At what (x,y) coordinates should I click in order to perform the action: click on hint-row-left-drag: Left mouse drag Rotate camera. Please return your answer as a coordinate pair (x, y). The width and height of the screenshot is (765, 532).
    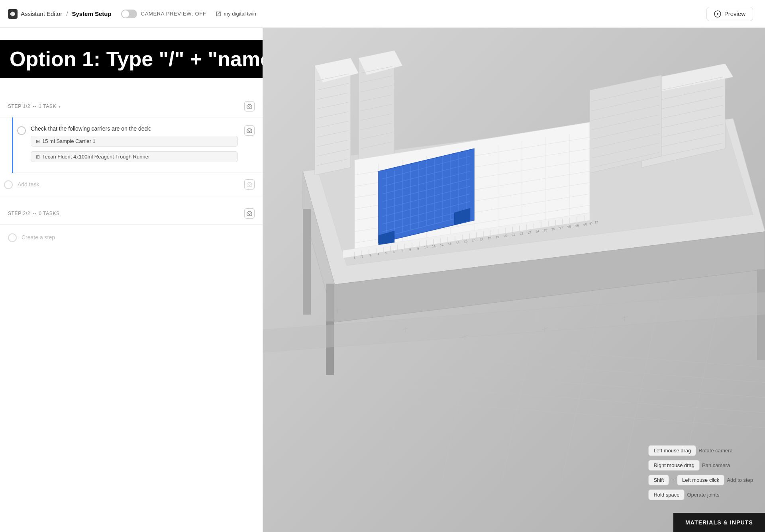
    Looking at the image, I should click on (700, 451).